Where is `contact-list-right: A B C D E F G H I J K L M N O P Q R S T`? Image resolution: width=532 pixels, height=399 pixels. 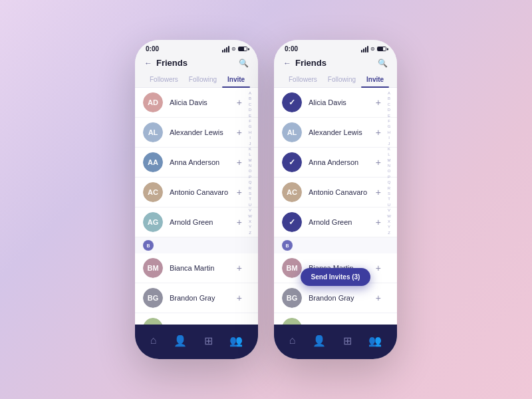
contact-list-right: A B C D E F G H I J K L M N O P Q R S T is located at coordinates (335, 206).